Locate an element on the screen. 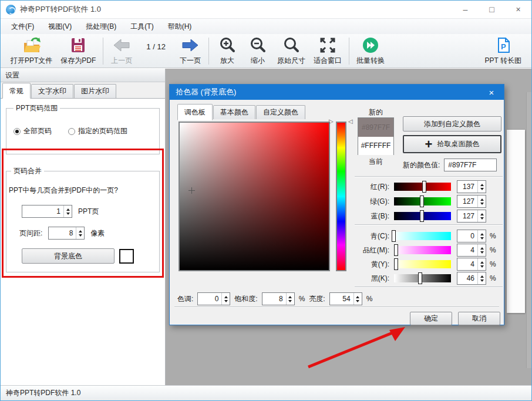 This screenshot has width=532, height=401. dialog-title-bar: 拾色器 (背景底色) × is located at coordinates (337, 92).